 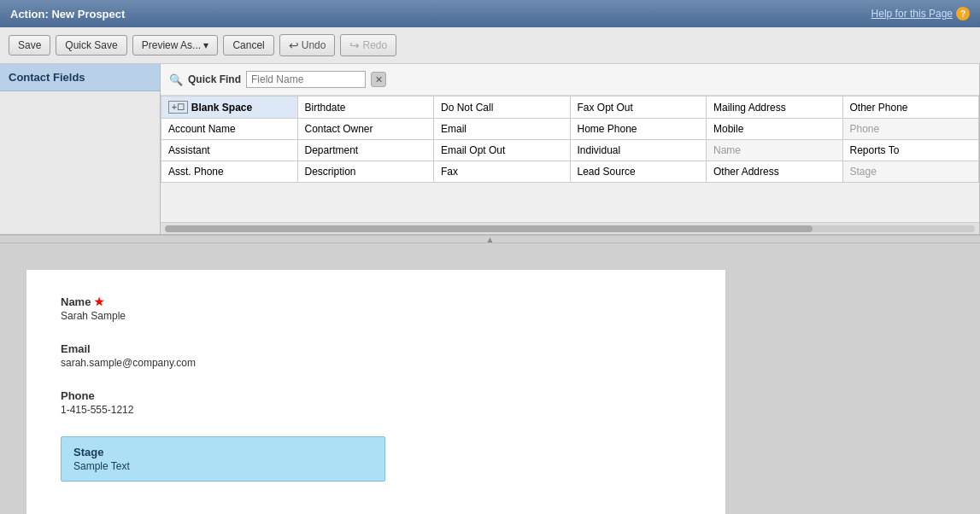 What do you see at coordinates (571, 140) in the screenshot?
I see `fields-tbody: +☐Blank SpaceBirthdateDo Not CallFax Opt…` at bounding box center [571, 140].